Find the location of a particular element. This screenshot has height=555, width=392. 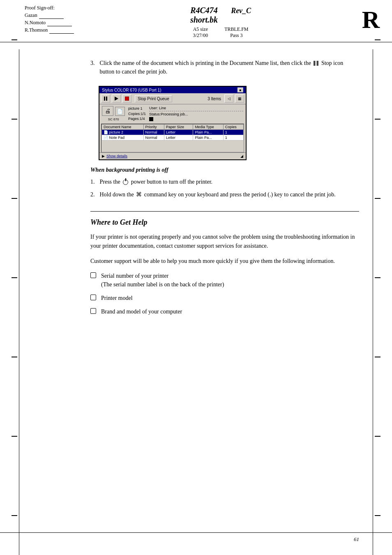

step-3-text-part1: Click the name of the document which is … is located at coordinates (205, 63).